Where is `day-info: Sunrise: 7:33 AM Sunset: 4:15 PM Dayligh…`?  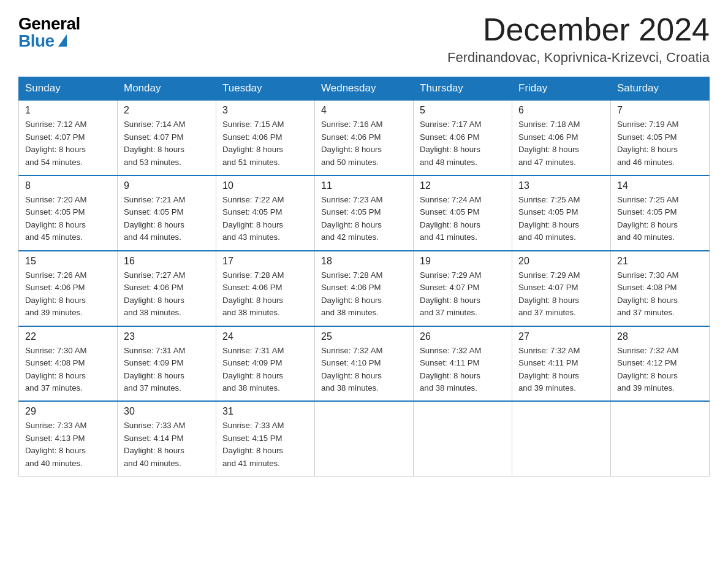 day-info: Sunrise: 7:33 AM Sunset: 4:15 PM Dayligh… is located at coordinates (265, 445).